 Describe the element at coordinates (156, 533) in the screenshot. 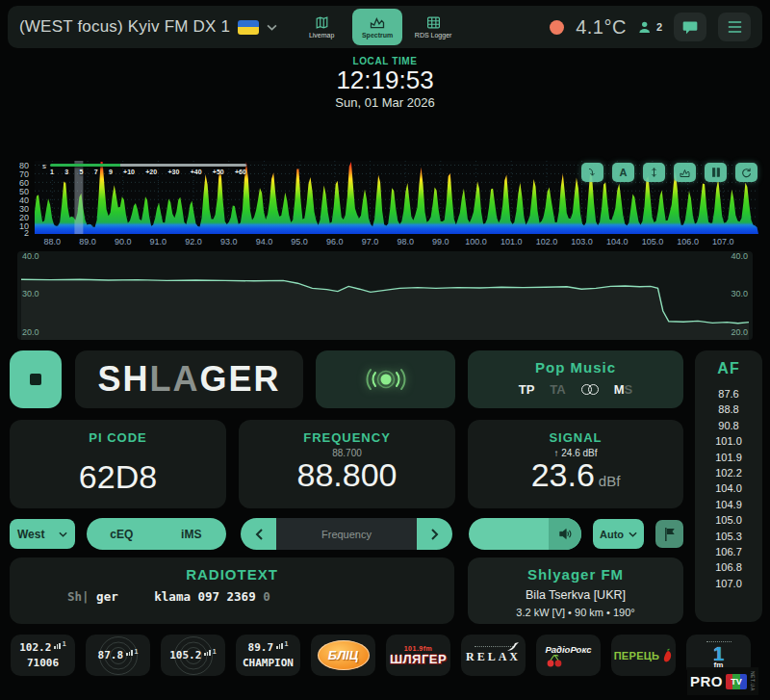

I see `eq-ims-toggle-group: cEQ iMS` at that location.